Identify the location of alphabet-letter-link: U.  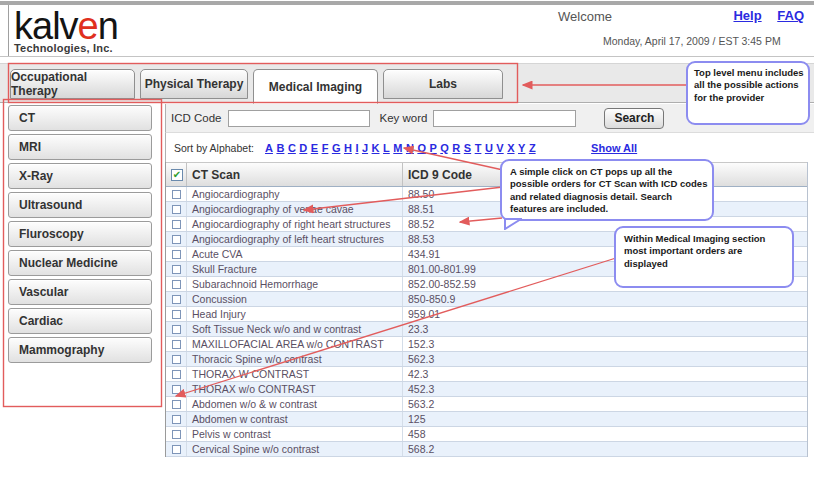
(489, 148).